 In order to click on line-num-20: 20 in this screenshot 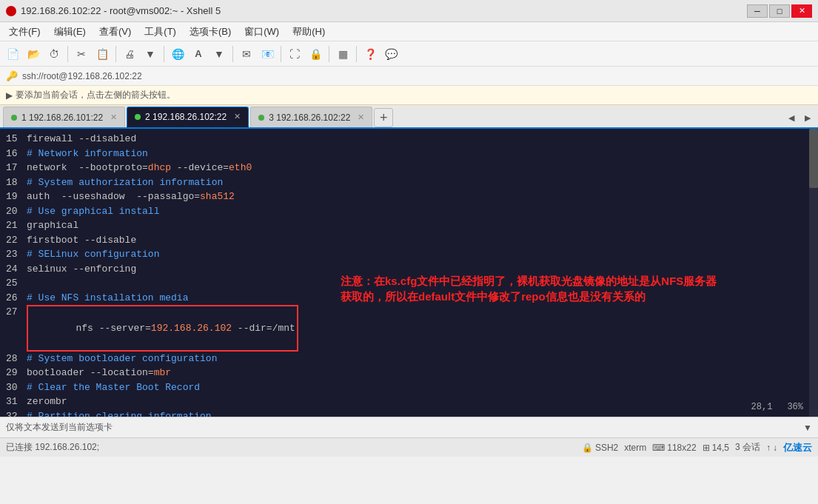, I will do `click(16, 212)`.